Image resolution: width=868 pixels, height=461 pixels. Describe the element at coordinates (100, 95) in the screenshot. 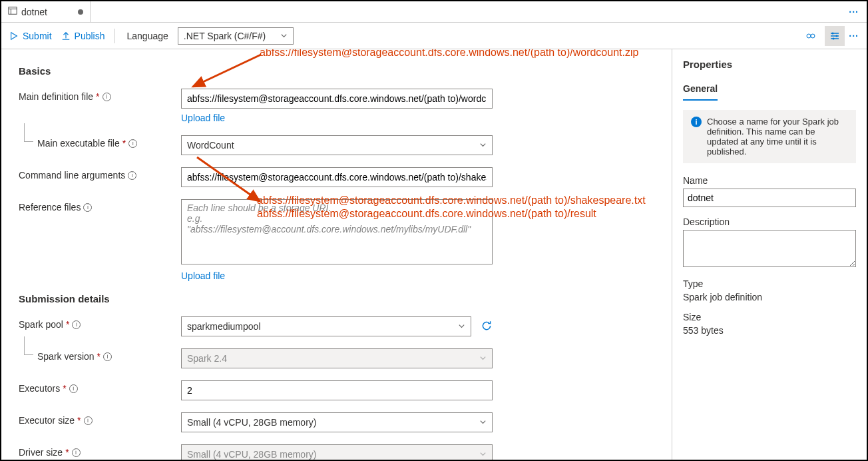

I see `main-definition-file-label: Main definition file*i` at that location.